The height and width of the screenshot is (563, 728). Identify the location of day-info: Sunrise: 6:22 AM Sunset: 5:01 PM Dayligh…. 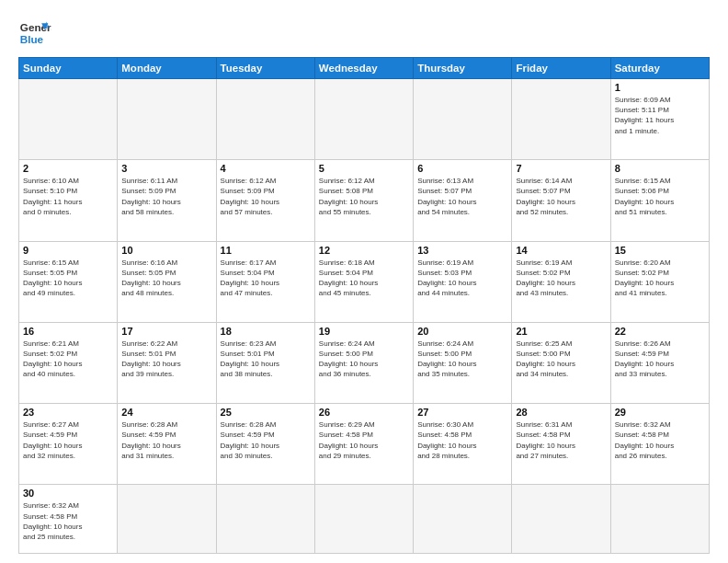
(166, 359).